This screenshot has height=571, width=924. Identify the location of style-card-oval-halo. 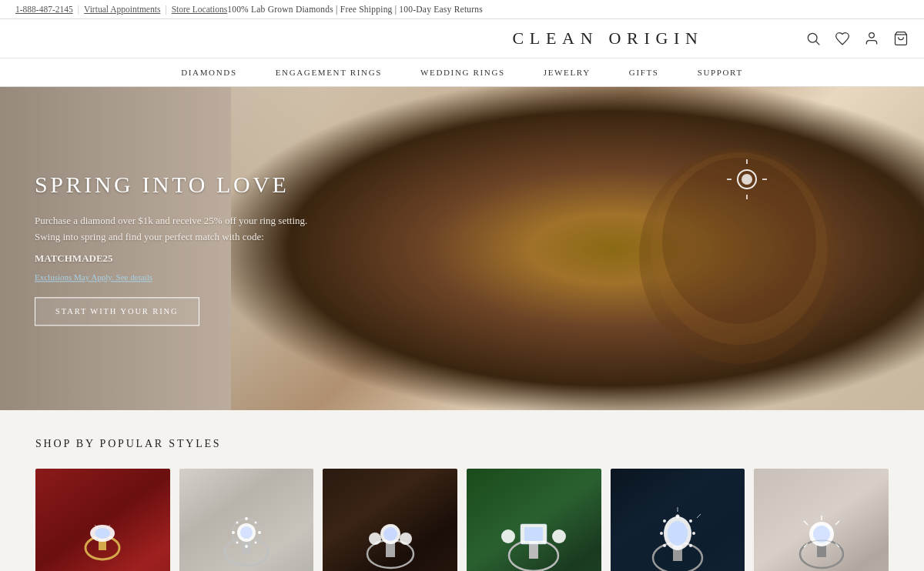
(678, 520).